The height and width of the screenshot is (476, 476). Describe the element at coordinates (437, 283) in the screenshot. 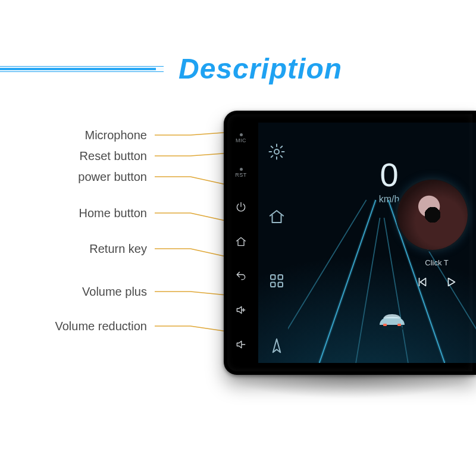

I see `playback-controls` at that location.